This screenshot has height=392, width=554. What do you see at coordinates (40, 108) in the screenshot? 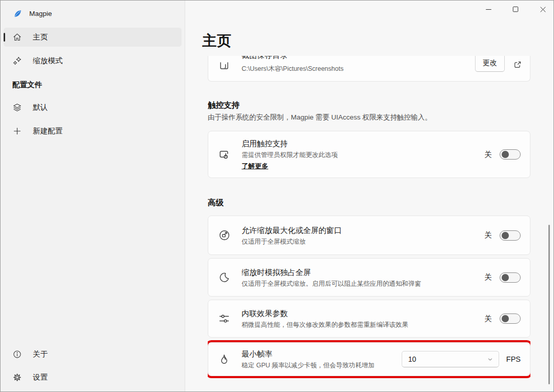
I see `sidebar-item-label: 默认` at bounding box center [40, 108].